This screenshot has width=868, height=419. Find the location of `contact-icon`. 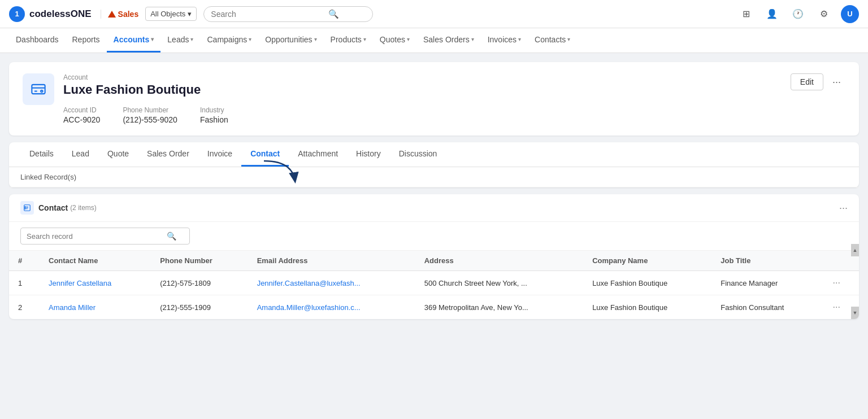

contact-icon is located at coordinates (27, 208).